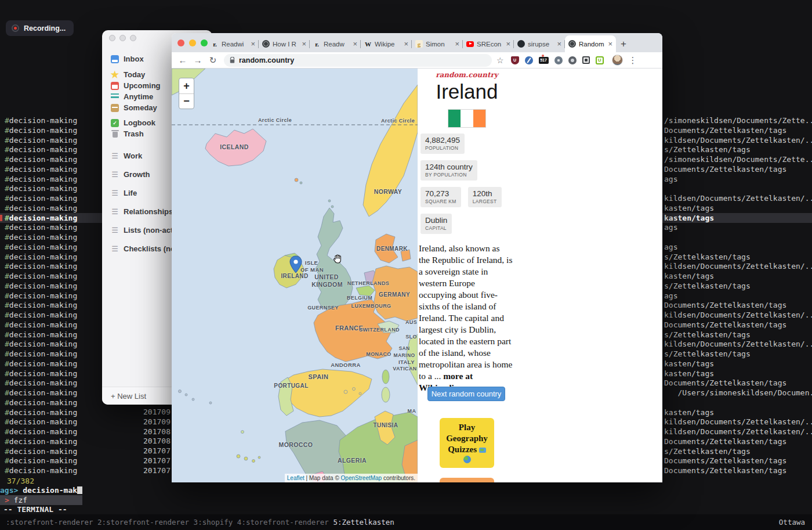  What do you see at coordinates (515, 60) in the screenshot?
I see `shield-extension-icon: U` at bounding box center [515, 60].